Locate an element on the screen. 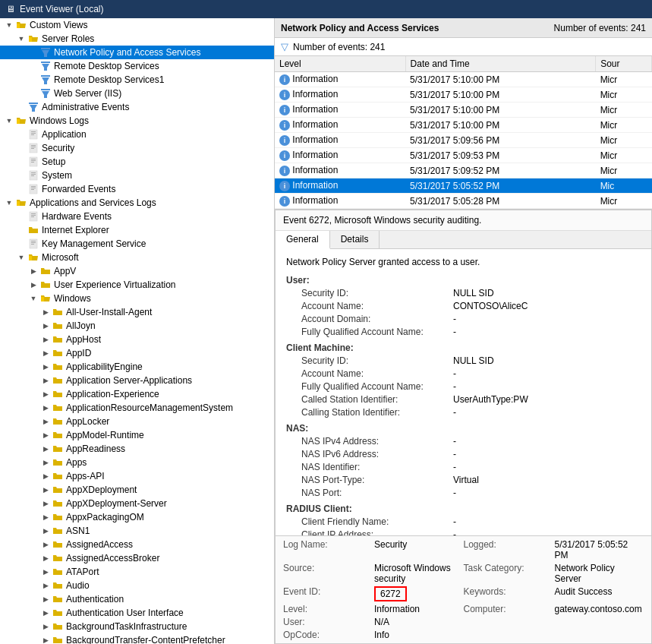 The height and width of the screenshot is (644, 652). expand-btn-server-roles: ▼ is located at coordinates (21, 39).